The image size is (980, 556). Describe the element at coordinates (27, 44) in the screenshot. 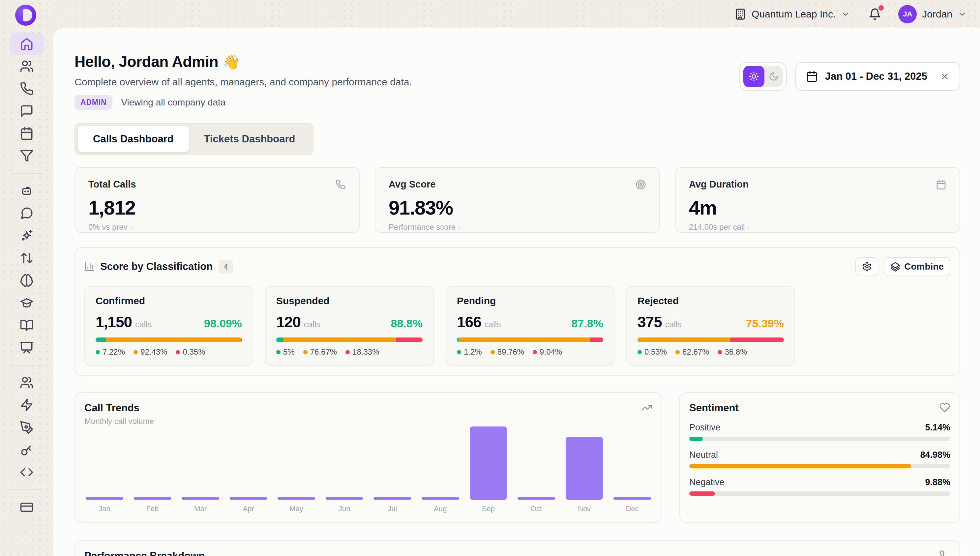

I see `sidebar-item-home` at that location.